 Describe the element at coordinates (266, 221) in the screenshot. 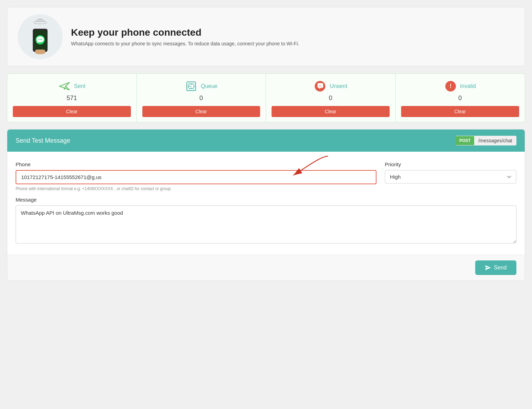

I see `message-form-group: Message WhatsApp API on UltraMsg.com wor…` at that location.